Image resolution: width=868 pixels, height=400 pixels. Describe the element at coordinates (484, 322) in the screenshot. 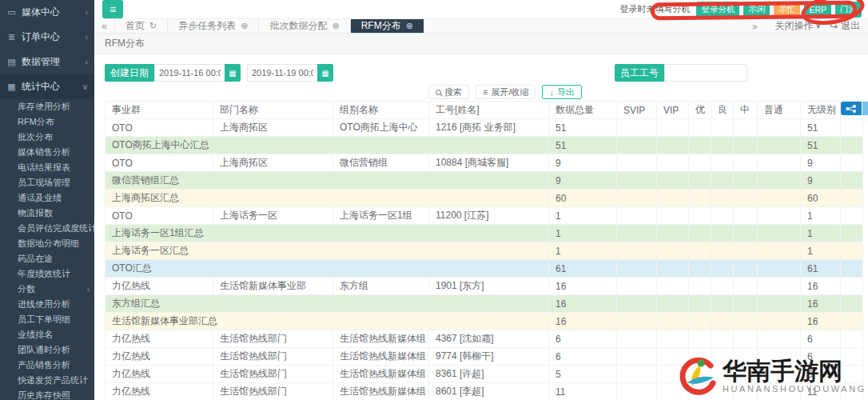

I see `summary-row: 生活馆新媒体事业部汇总1616` at that location.